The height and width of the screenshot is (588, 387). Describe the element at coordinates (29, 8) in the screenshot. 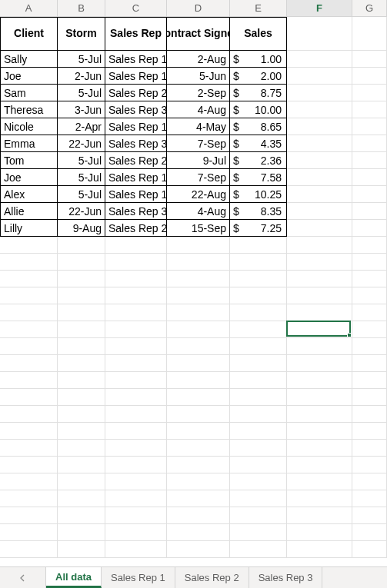

I see `col-head-A: A` at that location.